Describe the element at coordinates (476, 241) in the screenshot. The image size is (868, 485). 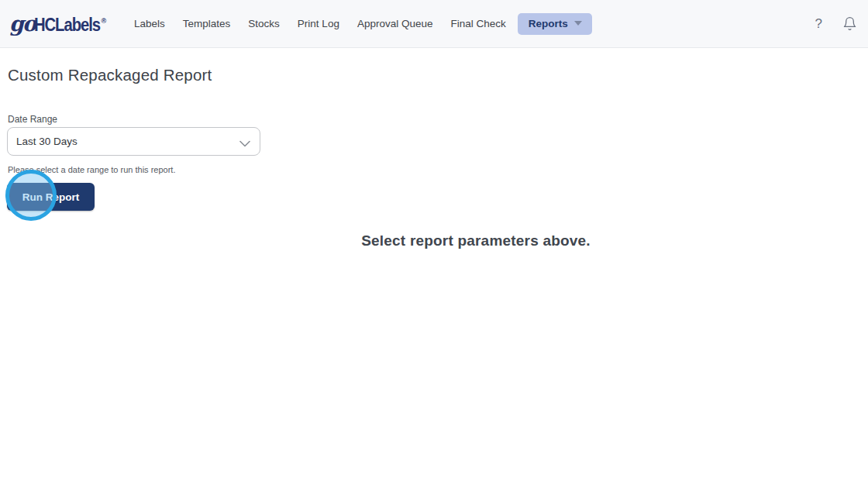
I see `empty-state-message: Select report parameters above.` at that location.